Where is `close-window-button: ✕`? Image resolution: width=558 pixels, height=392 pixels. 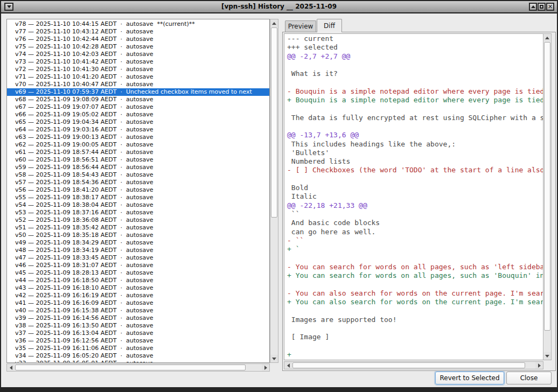 close-window-button: ✕ is located at coordinates (550, 6).